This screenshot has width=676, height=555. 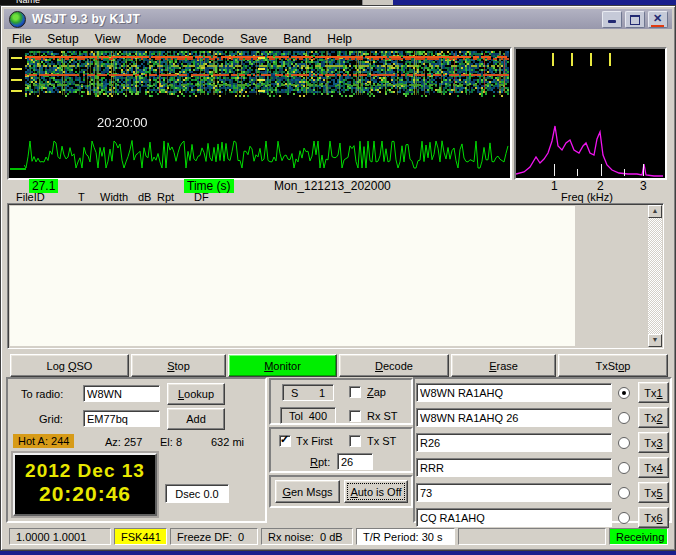 I want to click on tx-st-checkbox, so click(x=355, y=441).